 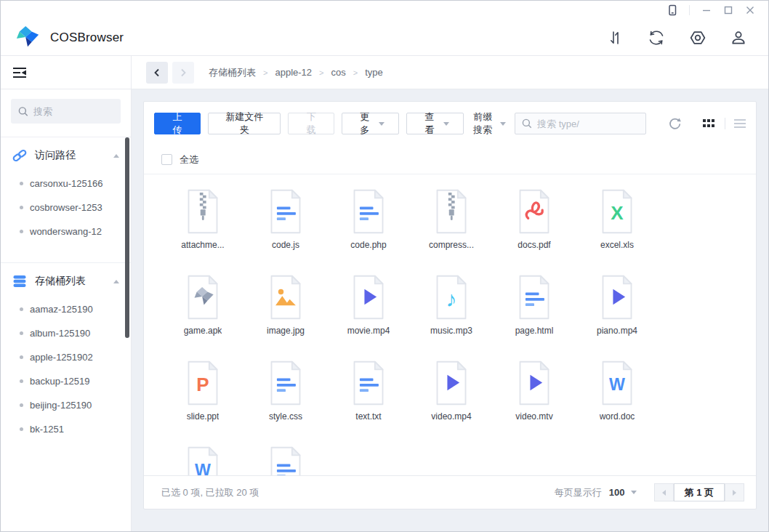 I want to click on file-item: Xexcel.xls, so click(x=617, y=232).